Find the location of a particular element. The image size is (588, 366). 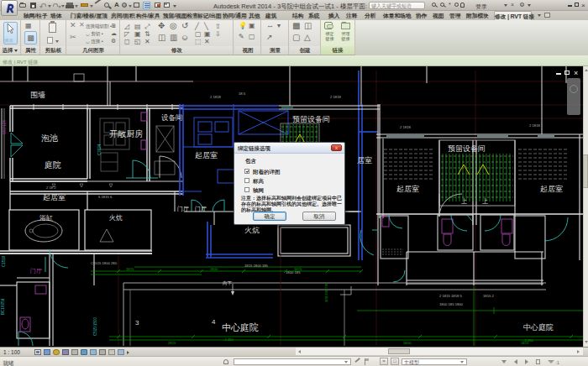

svg-text: 1800 185 1800 is located at coordinates (452, 304).